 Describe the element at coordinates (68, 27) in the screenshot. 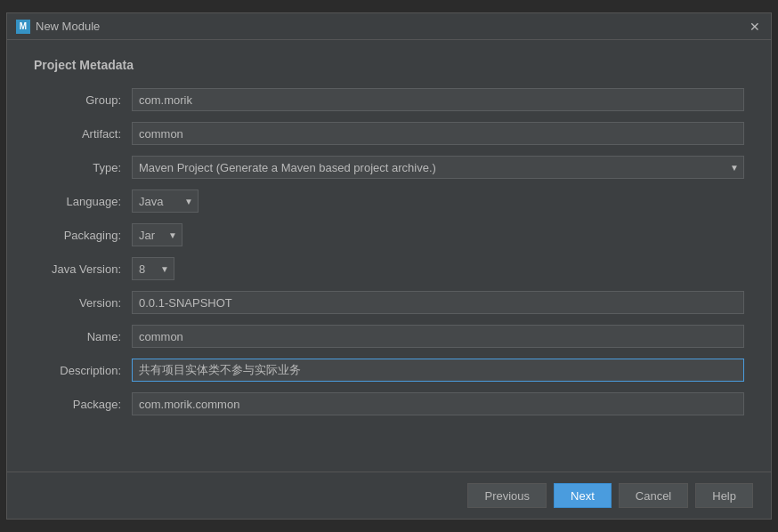

I see `dialog-title: New Module` at that location.